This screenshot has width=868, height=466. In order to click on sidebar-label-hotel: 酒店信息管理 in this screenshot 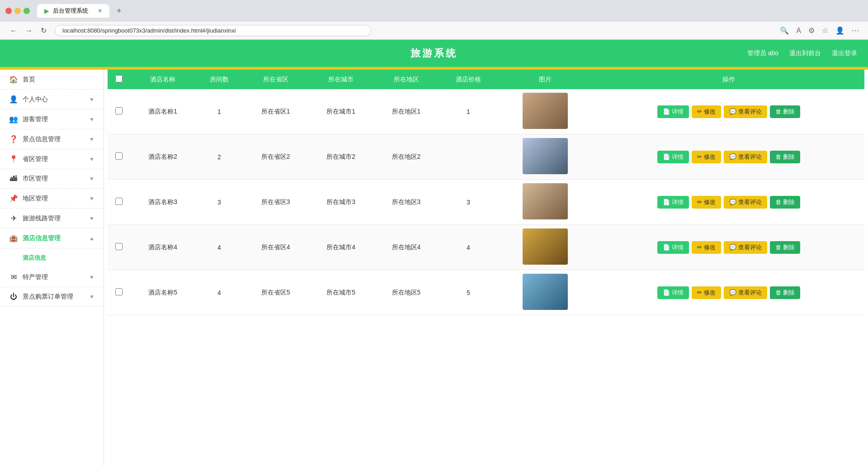, I will do `click(42, 238)`.